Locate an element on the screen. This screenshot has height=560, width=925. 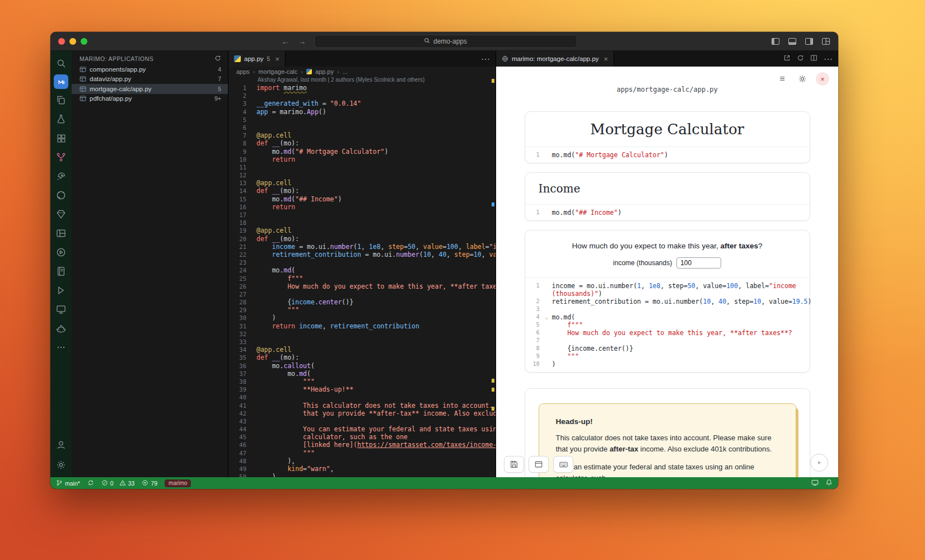
code-line: 26 How much do you expect to make this y… is located at coordinates (362, 286).